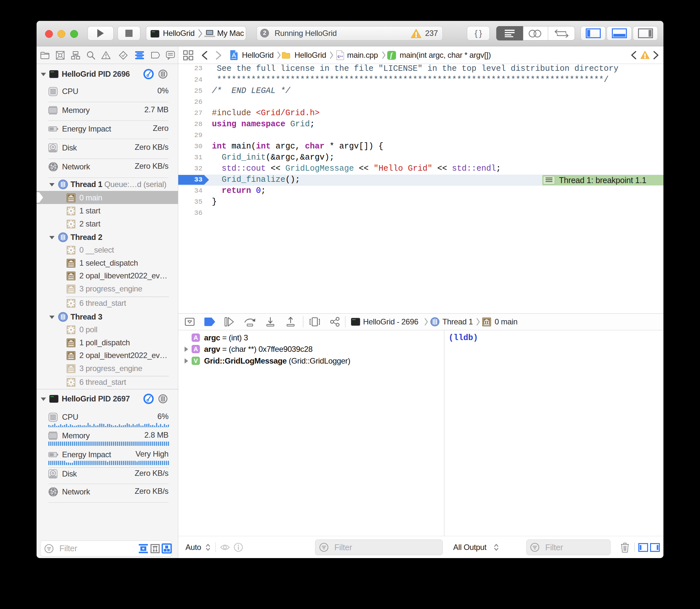  Describe the element at coordinates (339, 56) in the screenshot. I see `svg-text: c` at that location.